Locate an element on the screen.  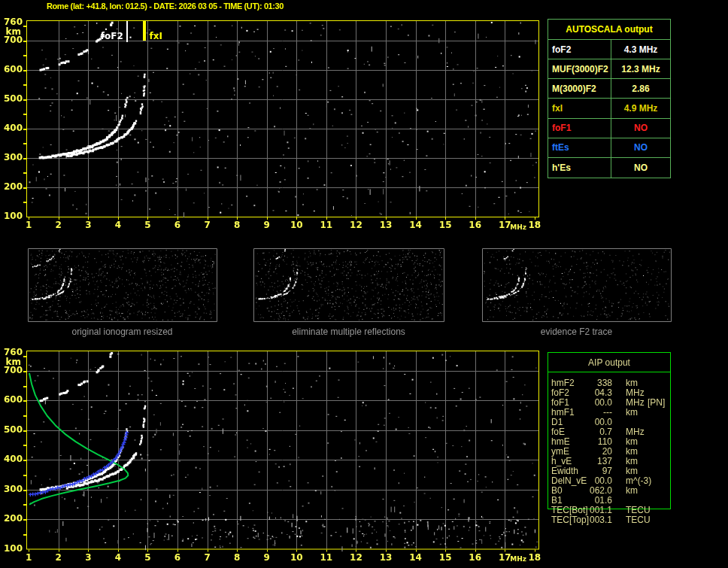
aip-row-tectop: TEC[Top]003.1TECU is located at coordinates (609, 521).